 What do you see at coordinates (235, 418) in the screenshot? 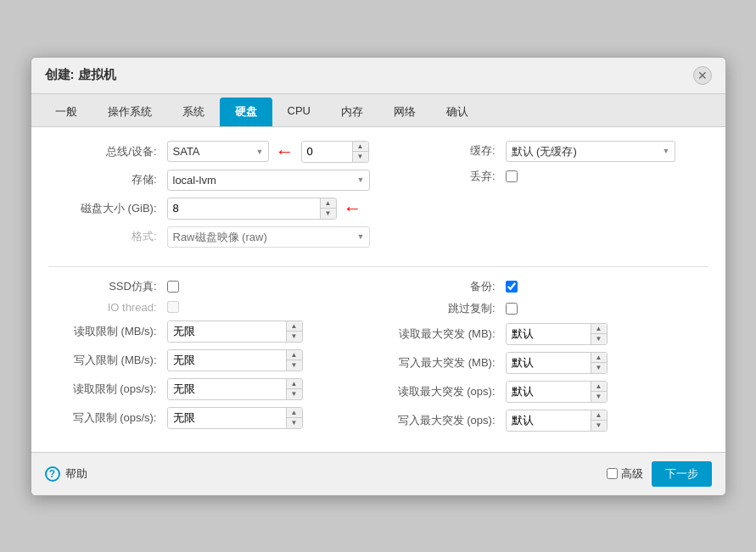
I see `write-limit-ops-spinner: ▲ ▼` at bounding box center [235, 418].